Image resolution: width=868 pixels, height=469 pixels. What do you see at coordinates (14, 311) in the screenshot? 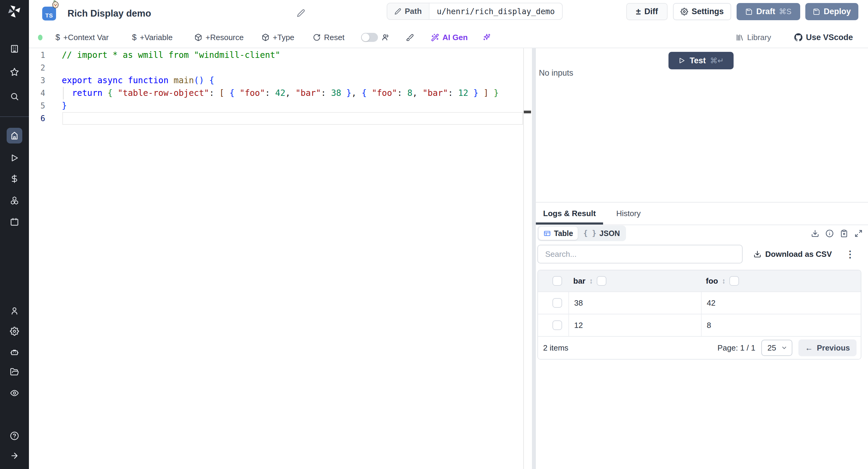
I see `sidebar-item-users-icon` at bounding box center [14, 311].